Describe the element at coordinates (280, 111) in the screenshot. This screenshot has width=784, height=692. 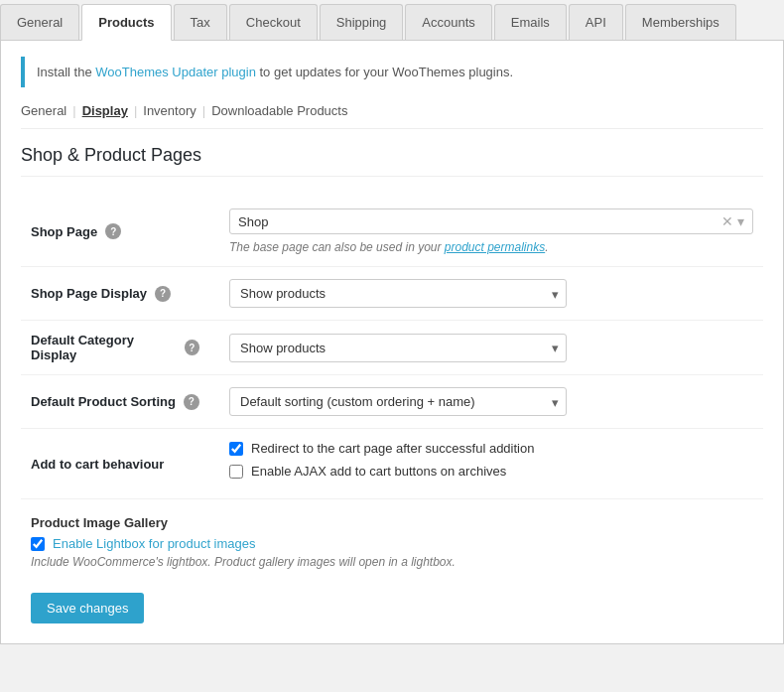
I see `subnav-downloadable: Downloadable Products` at that location.